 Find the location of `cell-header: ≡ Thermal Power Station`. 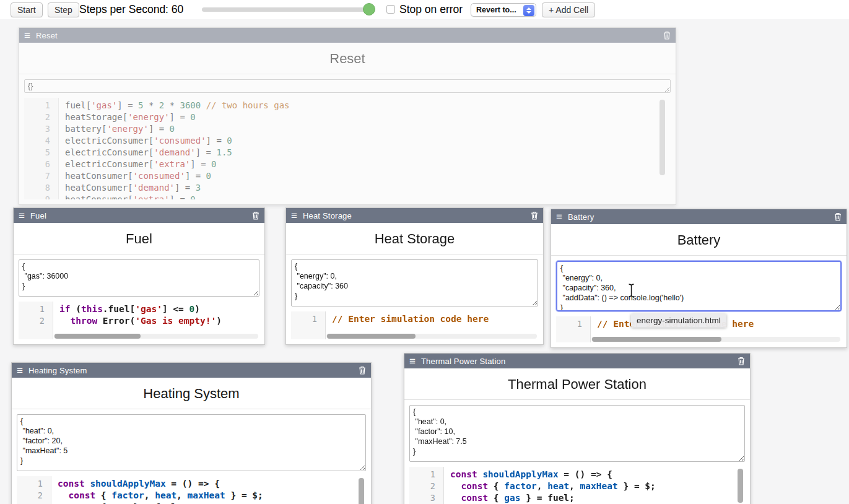

cell-header: ≡ Thermal Power Station is located at coordinates (577, 361).